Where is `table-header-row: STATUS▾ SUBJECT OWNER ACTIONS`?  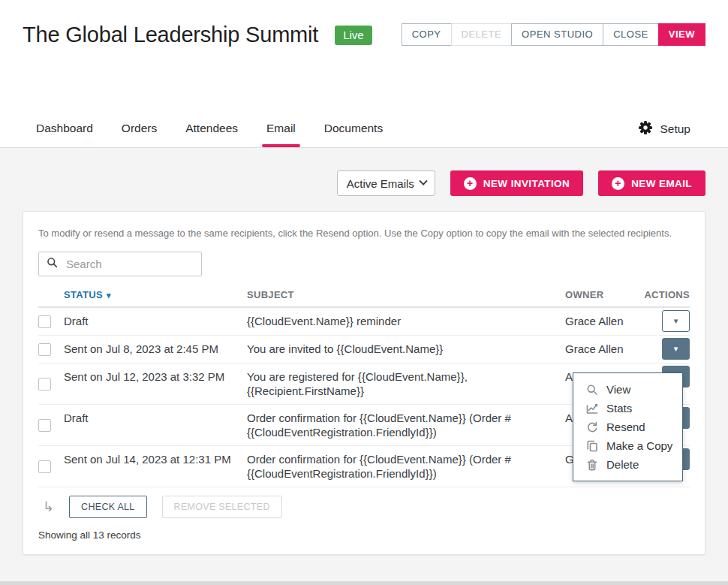
table-header-row: STATUS▾ SUBJECT OWNER ACTIONS is located at coordinates (364, 294).